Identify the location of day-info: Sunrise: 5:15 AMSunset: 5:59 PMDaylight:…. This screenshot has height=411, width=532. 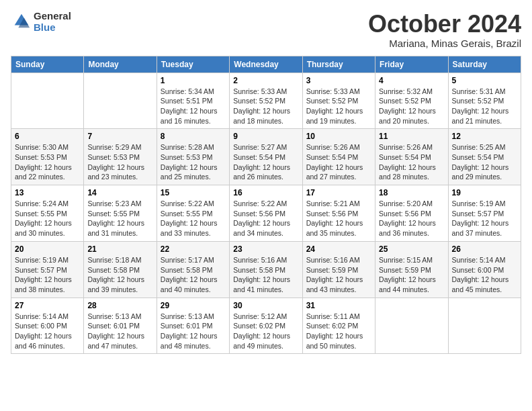
(411, 275).